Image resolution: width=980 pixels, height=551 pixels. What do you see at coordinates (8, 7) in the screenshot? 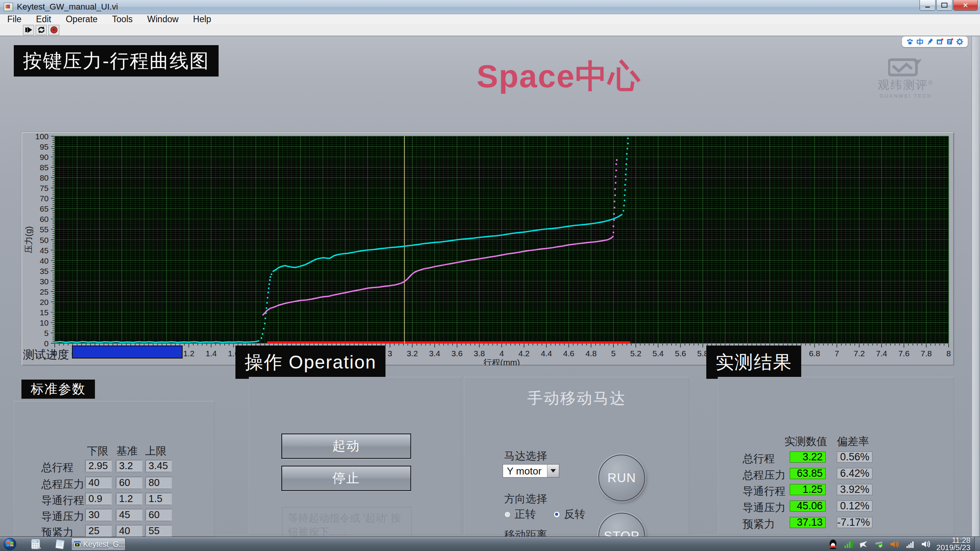
I see `labview-vi-icon` at bounding box center [8, 7].